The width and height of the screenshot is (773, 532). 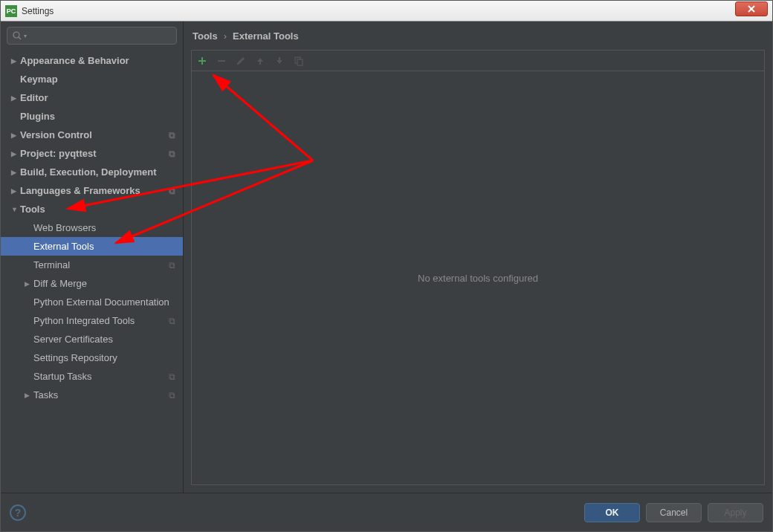 I want to click on tree-item-web-browsers: Web Browsers, so click(x=92, y=227).